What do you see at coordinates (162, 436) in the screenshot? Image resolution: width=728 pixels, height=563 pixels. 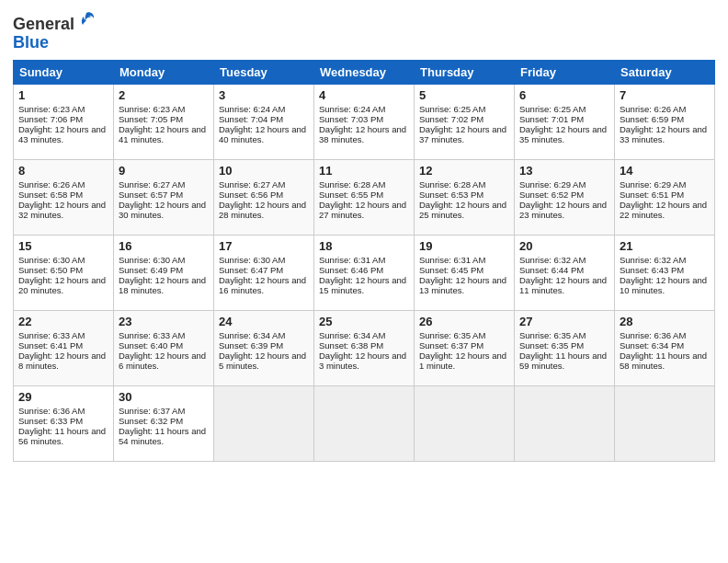 I see `daylight: Daylight: 11 hours and 54 minutes.` at bounding box center [162, 436].